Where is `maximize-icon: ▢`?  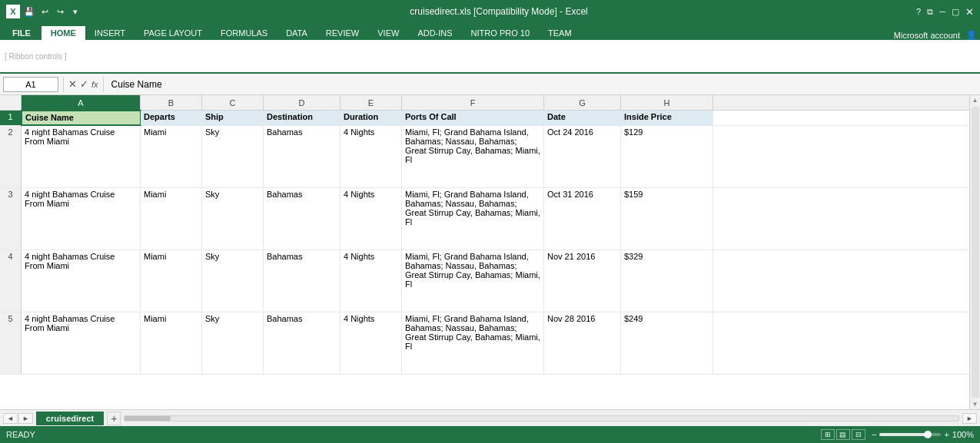
maximize-icon: ▢ is located at coordinates (955, 12).